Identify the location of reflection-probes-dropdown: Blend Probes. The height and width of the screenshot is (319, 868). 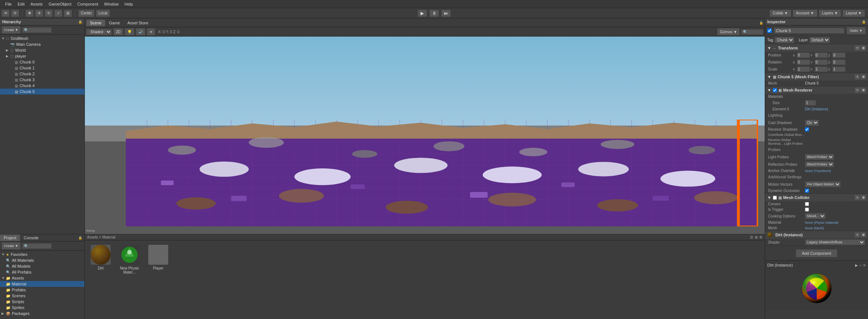
(820, 164).